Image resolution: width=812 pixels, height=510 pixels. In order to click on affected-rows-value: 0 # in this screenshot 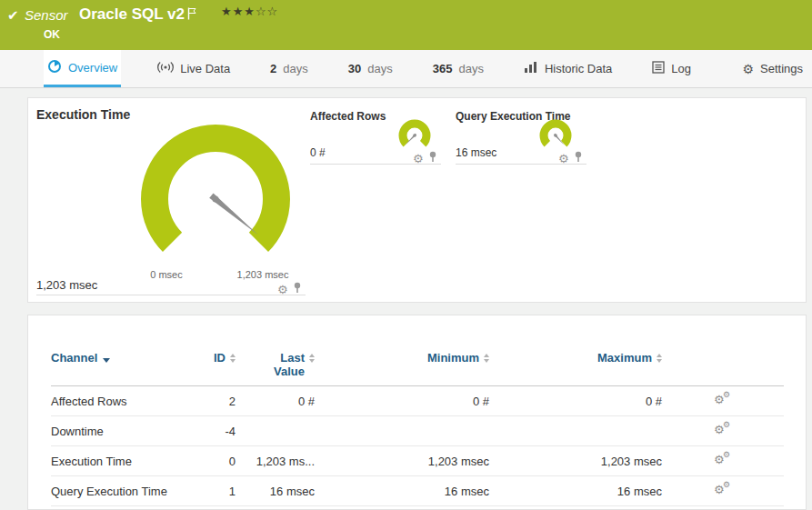, I will do `click(318, 153)`.